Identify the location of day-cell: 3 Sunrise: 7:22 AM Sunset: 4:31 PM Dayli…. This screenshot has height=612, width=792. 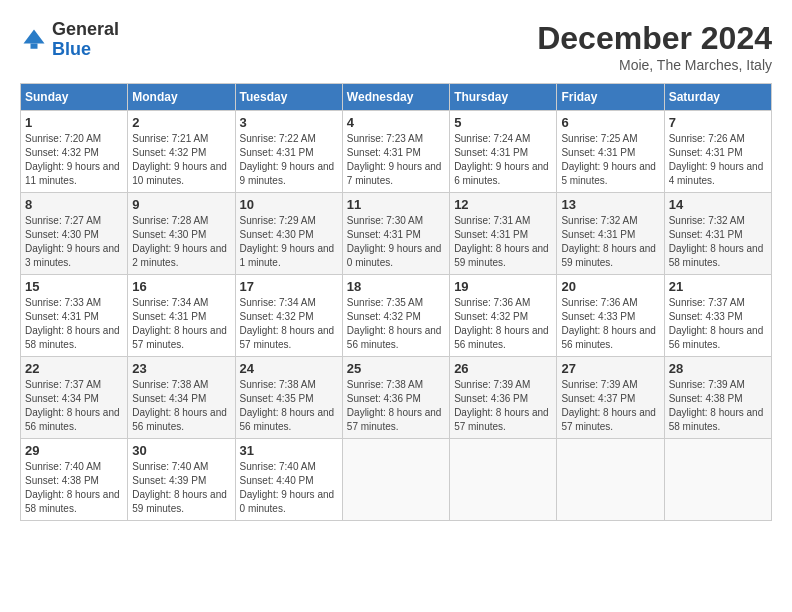
(288, 152).